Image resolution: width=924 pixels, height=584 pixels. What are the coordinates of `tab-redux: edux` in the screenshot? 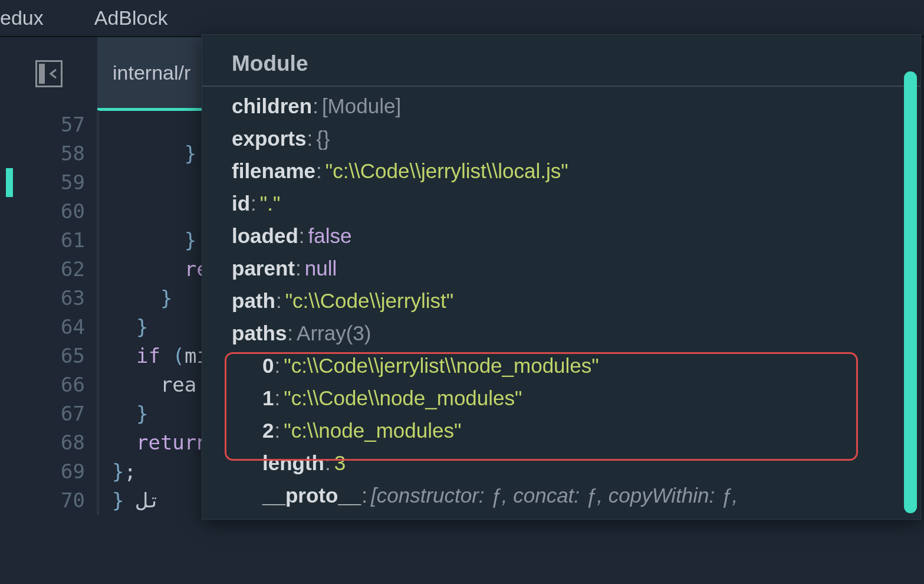 It's located at (30, 18).